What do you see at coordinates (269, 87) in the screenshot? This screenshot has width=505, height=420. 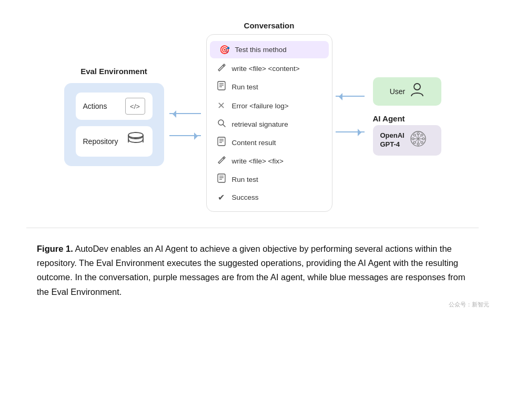 I see `conv-item-2: Run test` at bounding box center [269, 87].